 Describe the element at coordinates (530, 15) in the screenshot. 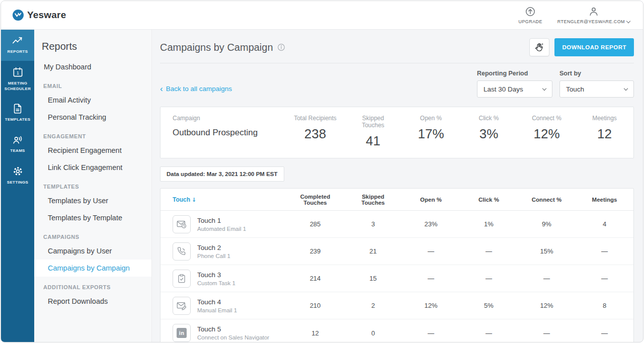

I see `upgrade-button: UPGRADE` at that location.